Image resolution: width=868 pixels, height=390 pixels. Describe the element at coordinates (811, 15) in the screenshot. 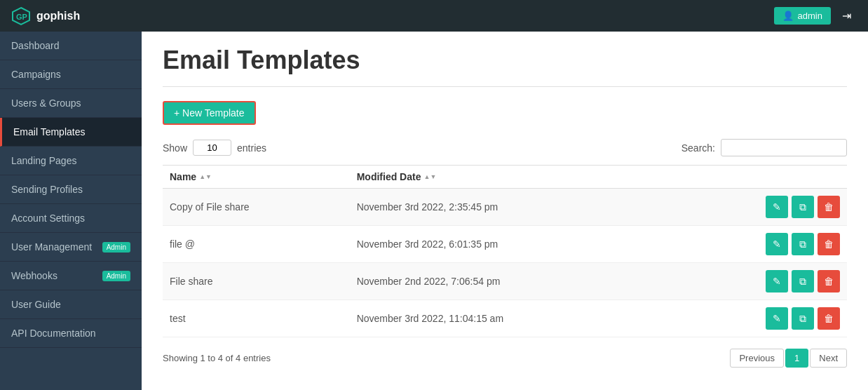

I see `admin-label: admin` at that location.